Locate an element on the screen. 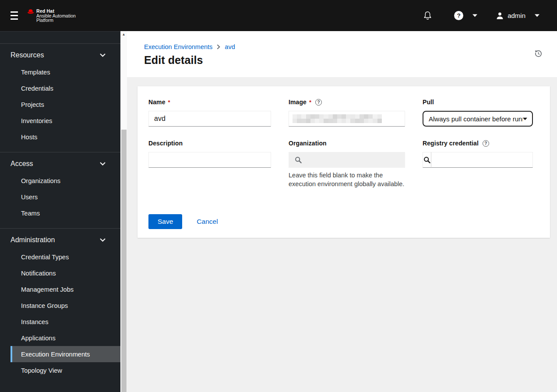  form-actions: Save Cancel is located at coordinates (341, 222).